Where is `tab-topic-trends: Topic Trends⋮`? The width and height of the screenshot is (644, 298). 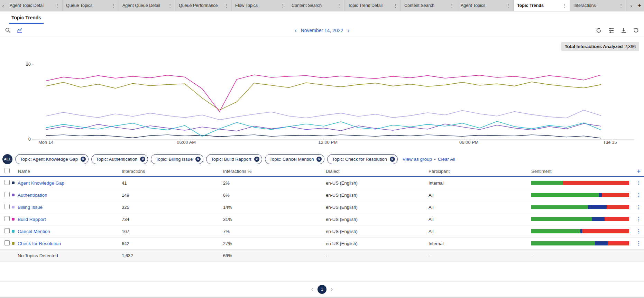 tab-topic-trends: Topic Trends⋮ is located at coordinates (542, 6).